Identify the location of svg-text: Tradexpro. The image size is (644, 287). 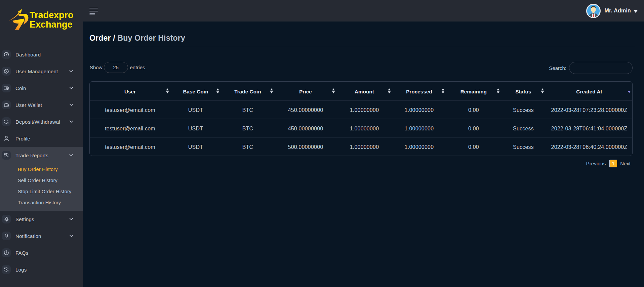
(51, 15).